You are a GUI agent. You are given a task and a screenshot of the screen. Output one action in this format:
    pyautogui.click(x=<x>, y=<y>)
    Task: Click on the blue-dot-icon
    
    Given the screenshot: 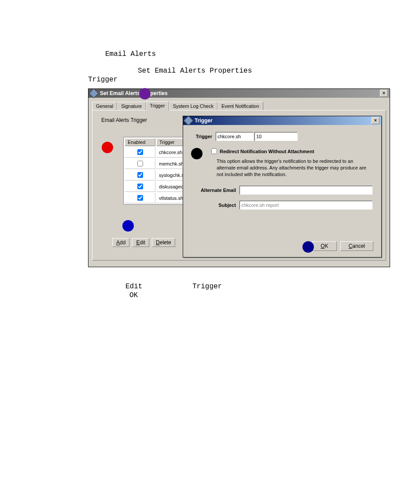 What is the action you would take?
    pyautogui.click(x=128, y=226)
    